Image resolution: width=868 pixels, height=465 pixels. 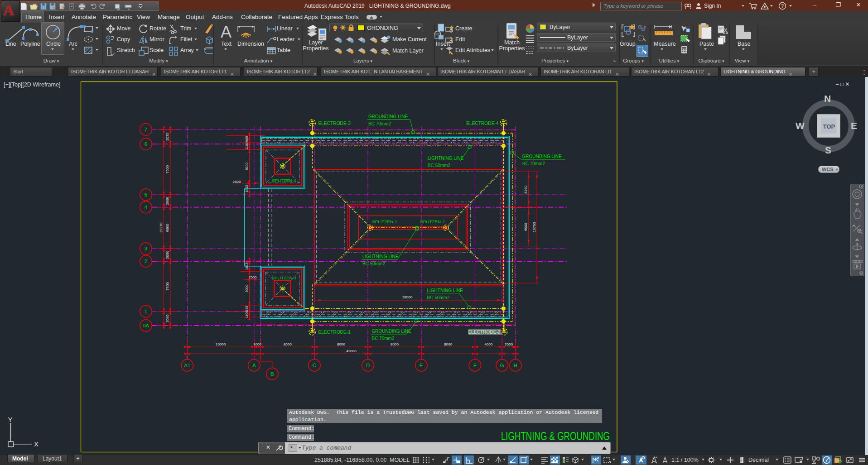 What do you see at coordinates (146, 144) in the screenshot?
I see `svg-text: 6` at bounding box center [146, 144].